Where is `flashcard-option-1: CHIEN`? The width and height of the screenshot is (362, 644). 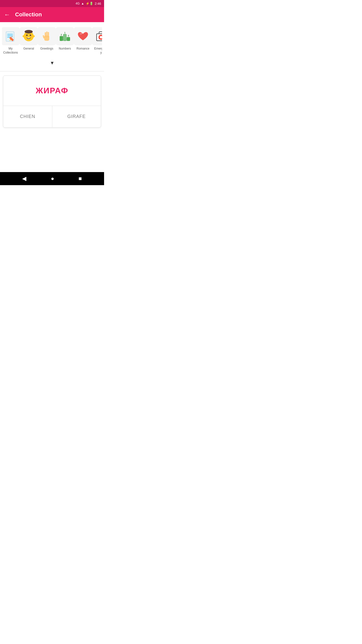
flashcard-option-1: CHIEN is located at coordinates (28, 117).